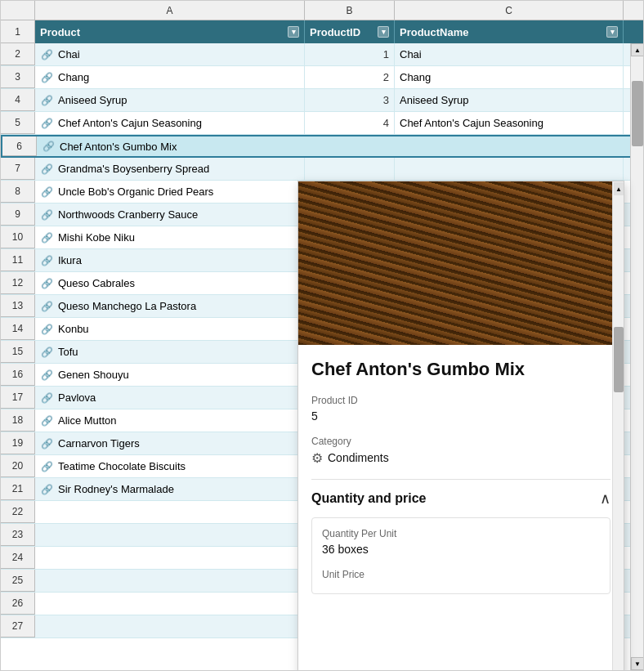 The height and width of the screenshot is (671, 644). I want to click on cell-productid: 2, so click(350, 77).